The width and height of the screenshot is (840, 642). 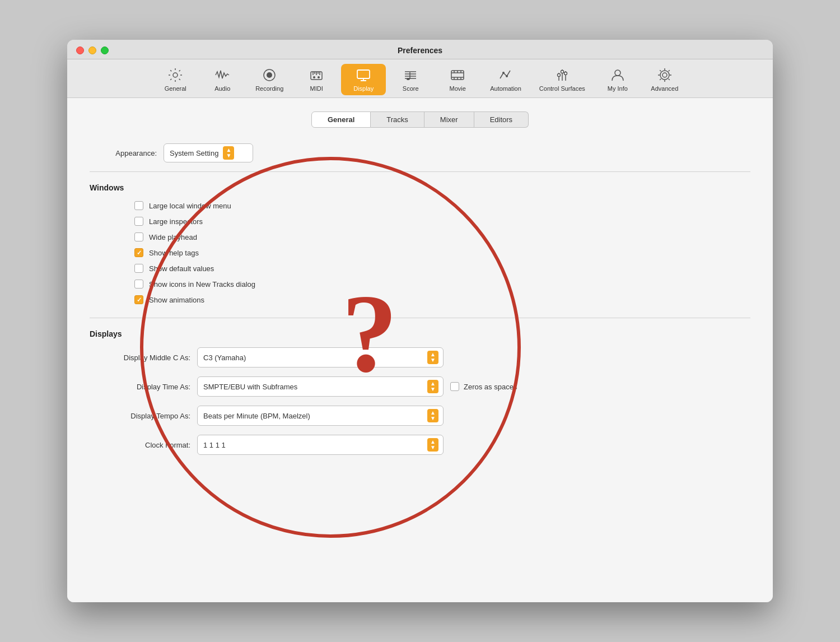 I want to click on toolbar-item-general: General, so click(x=175, y=80).